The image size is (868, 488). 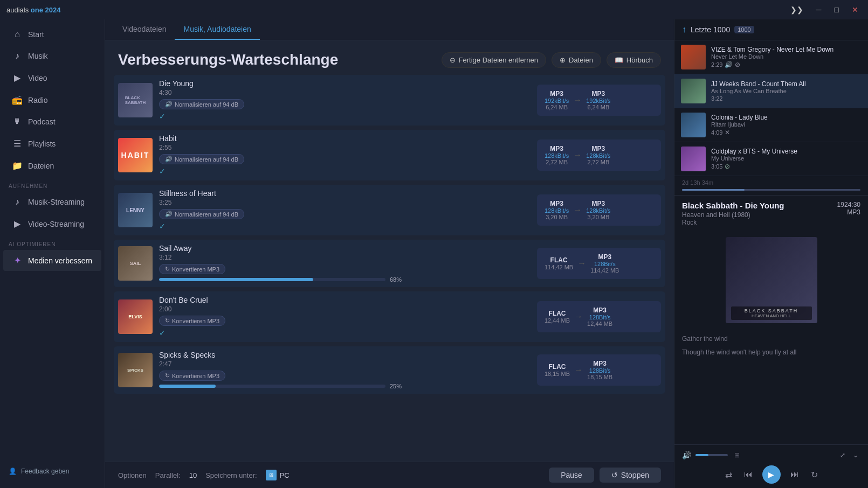 I want to click on close-button: ✕, so click(x=855, y=10).